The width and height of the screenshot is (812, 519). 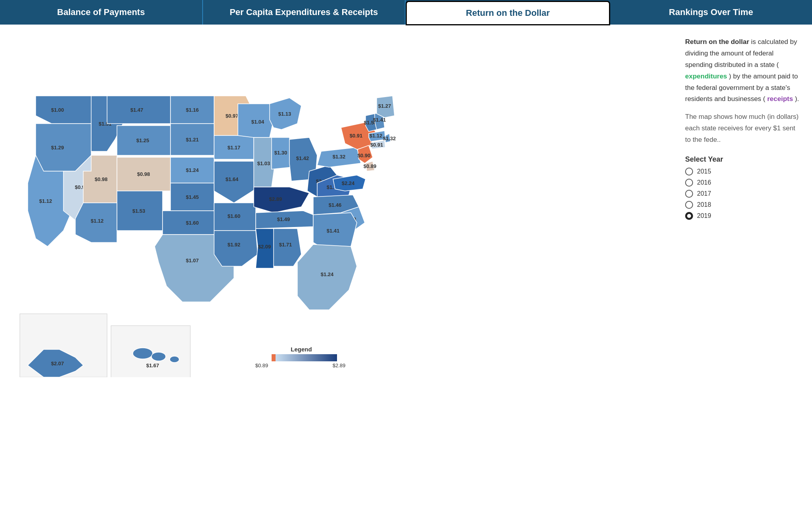 What do you see at coordinates (378, 145) in the screenshot?
I see `state-ct` at bounding box center [378, 145].